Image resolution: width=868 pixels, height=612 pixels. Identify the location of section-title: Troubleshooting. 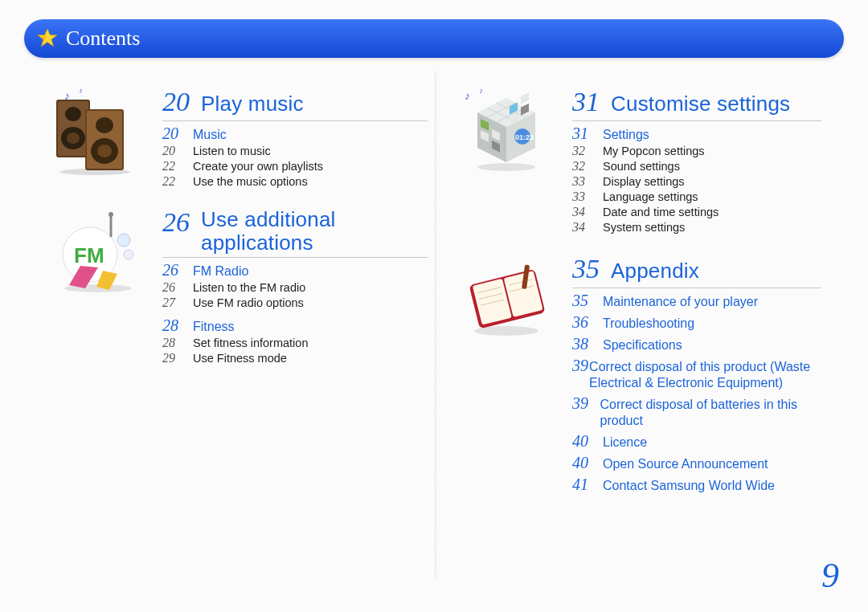
(649, 324).